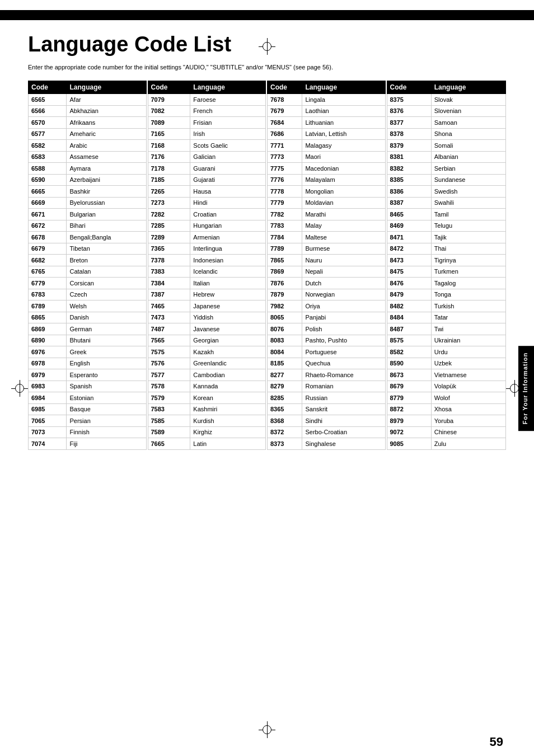 This screenshot has width=534, height=756. What do you see at coordinates (169, 145) in the screenshot?
I see `lang-code: 7168` at bounding box center [169, 145].